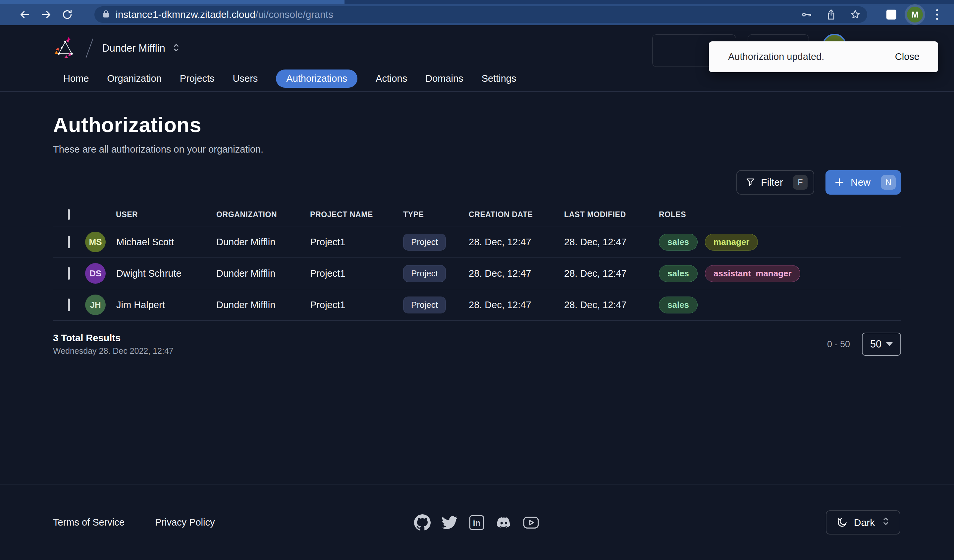 Image resolution: width=954 pixels, height=560 pixels. Describe the element at coordinates (772, 182) in the screenshot. I see `filter-label: Filter` at that location.